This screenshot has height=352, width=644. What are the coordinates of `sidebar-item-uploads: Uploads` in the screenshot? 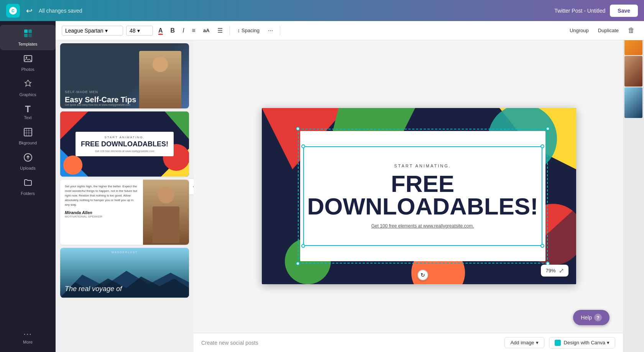 It's located at (28, 162).